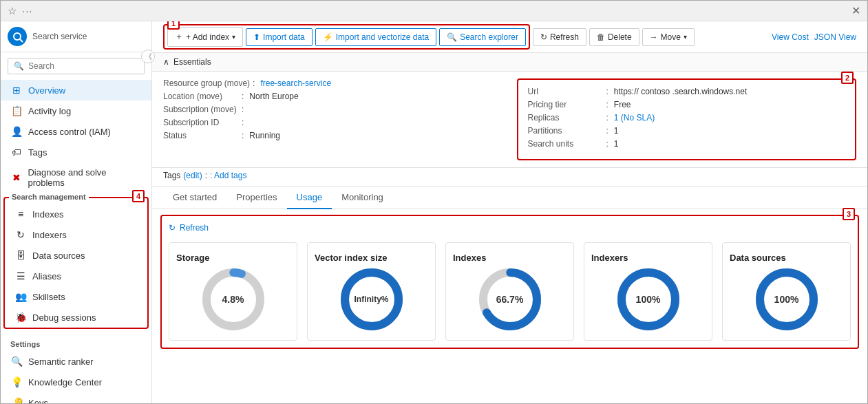  I want to click on tags-row: Tags (edit) : : Add tags, so click(509, 178).